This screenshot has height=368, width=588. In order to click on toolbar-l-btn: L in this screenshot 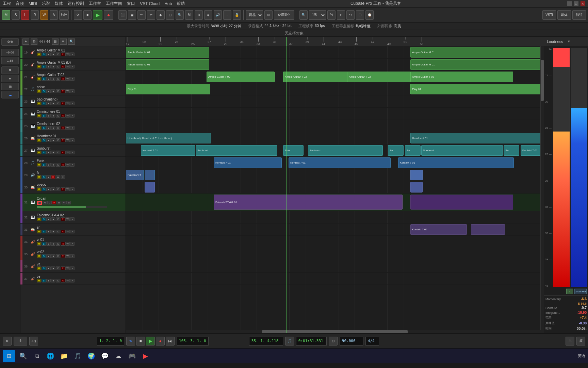, I will do `click(25, 15)`.